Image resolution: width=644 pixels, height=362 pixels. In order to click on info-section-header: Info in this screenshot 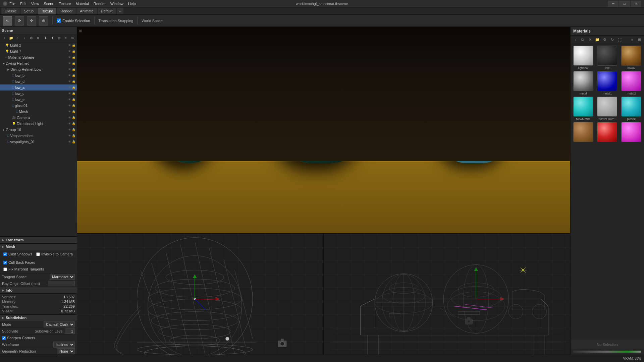, I will do `click(38, 290)`.